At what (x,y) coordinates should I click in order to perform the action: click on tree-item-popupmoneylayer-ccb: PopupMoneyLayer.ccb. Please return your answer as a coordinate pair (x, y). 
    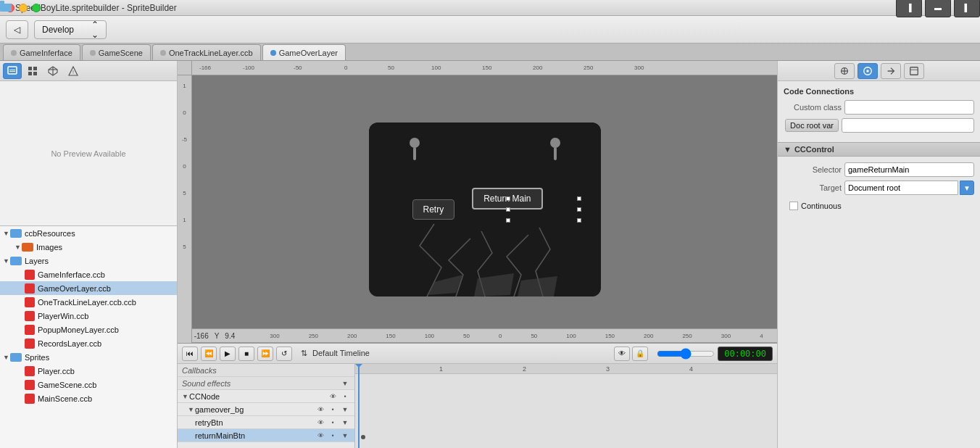
    Looking at the image, I should click on (88, 329).